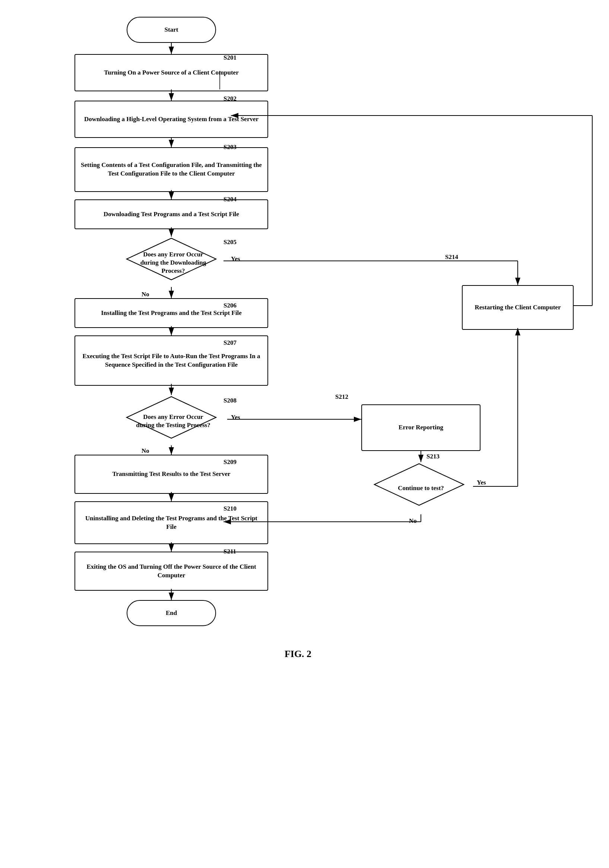 The width and height of the screenshot is (609, 868). I want to click on yes3-label: Yes, so click(481, 483).